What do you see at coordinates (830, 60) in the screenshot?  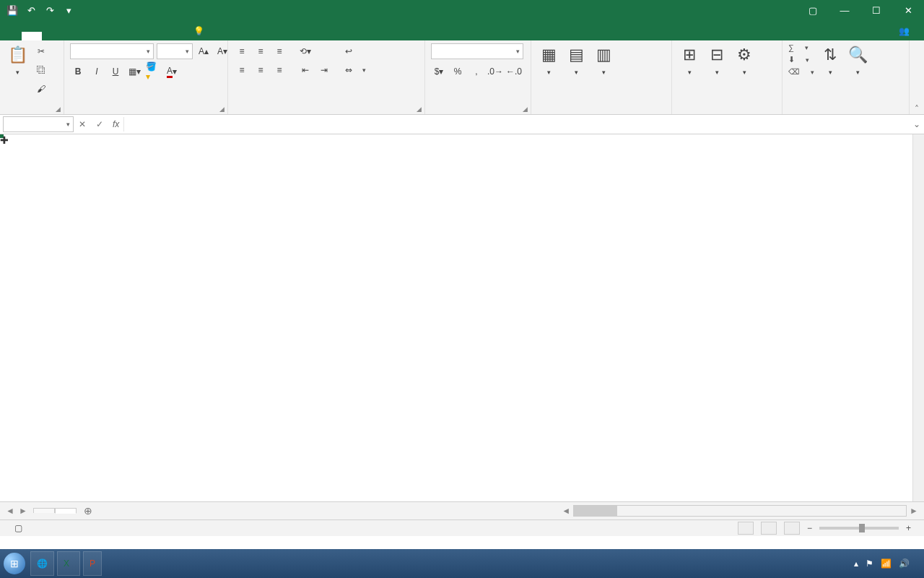 I see `sort-filter-button: ⇅▾` at bounding box center [830, 60].